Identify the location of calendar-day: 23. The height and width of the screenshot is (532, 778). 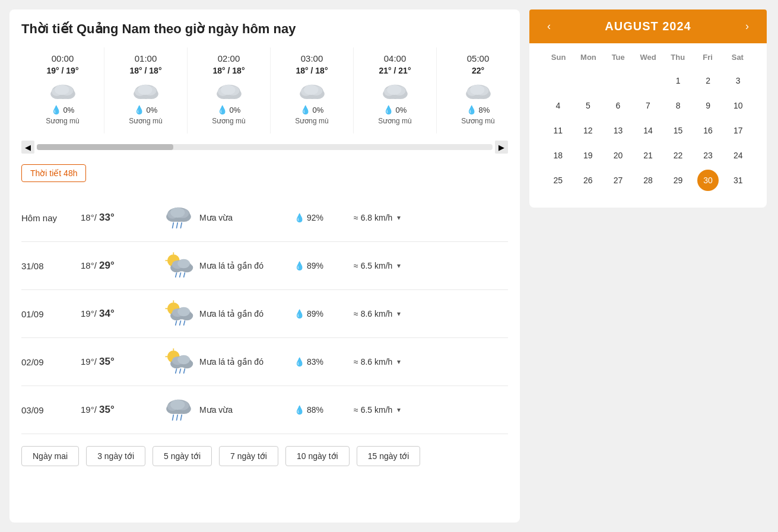
(708, 155).